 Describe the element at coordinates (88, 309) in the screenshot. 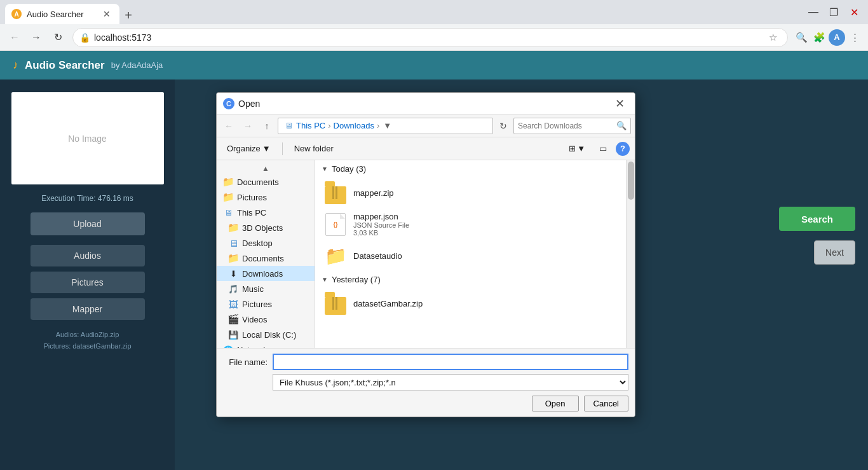

I see `mapper-button: Mapper` at that location.